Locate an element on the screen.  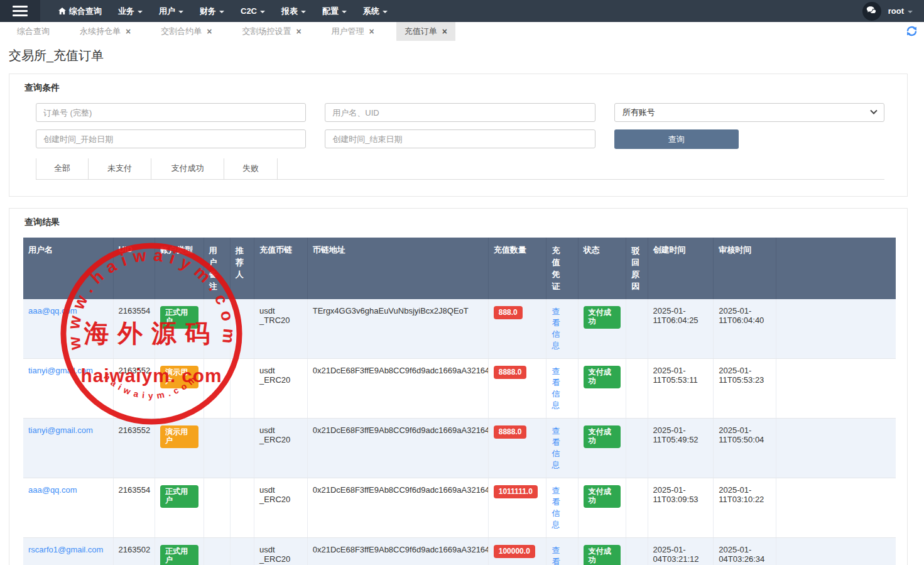
account-type-badge: 演示用户 is located at coordinates (180, 377).